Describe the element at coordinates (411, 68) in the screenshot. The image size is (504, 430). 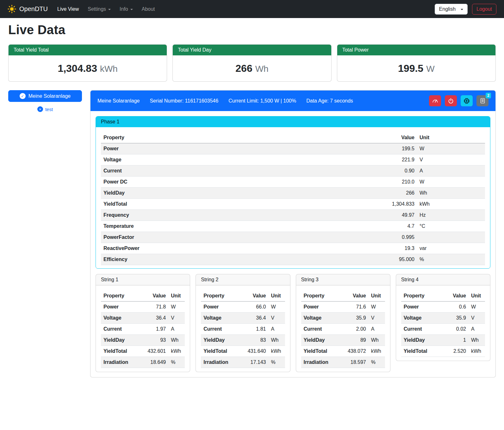
I see `summary-card-value: 199.5` at that location.